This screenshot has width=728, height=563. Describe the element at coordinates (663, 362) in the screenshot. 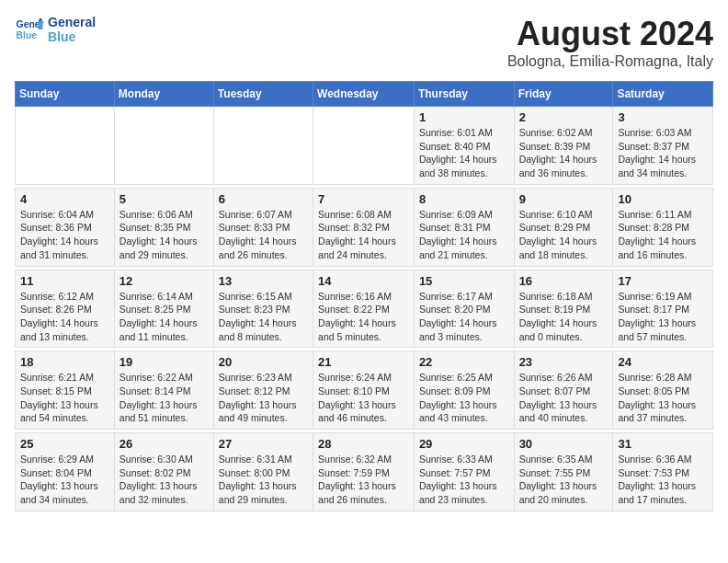

I see `day-number: 24` at that location.